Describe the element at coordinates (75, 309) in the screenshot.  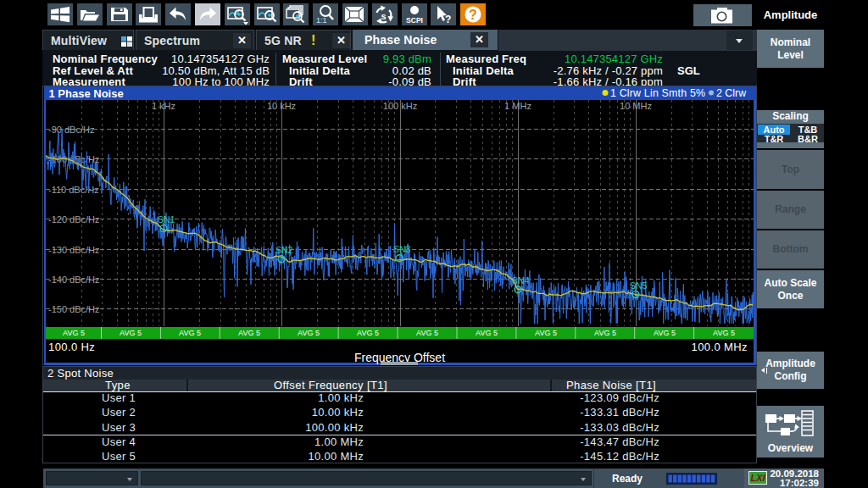
I see `svg-text: -150 dBc/Hz` at that location.